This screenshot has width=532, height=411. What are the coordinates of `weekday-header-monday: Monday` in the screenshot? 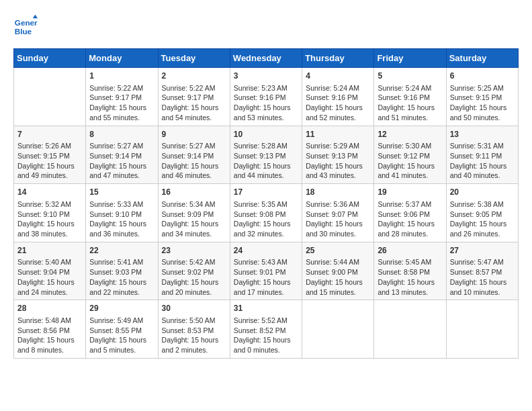 It's located at (122, 58).